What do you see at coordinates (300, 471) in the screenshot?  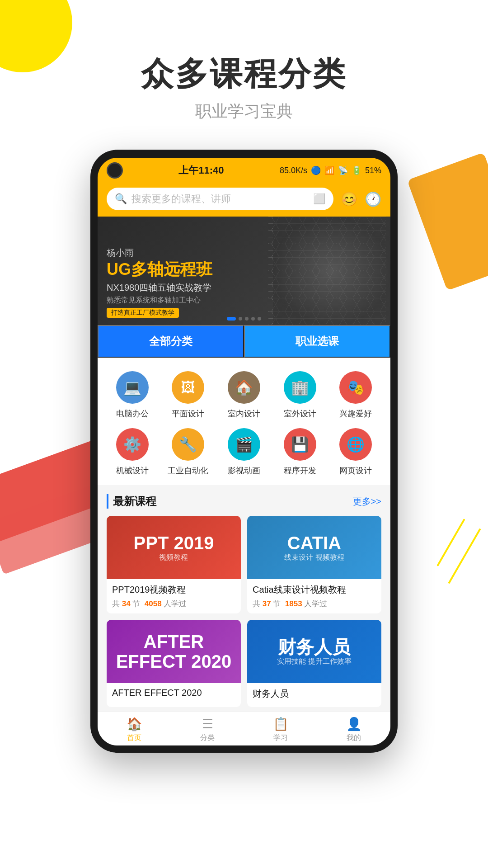 I see `category-label-8: 程序开发` at bounding box center [300, 471].